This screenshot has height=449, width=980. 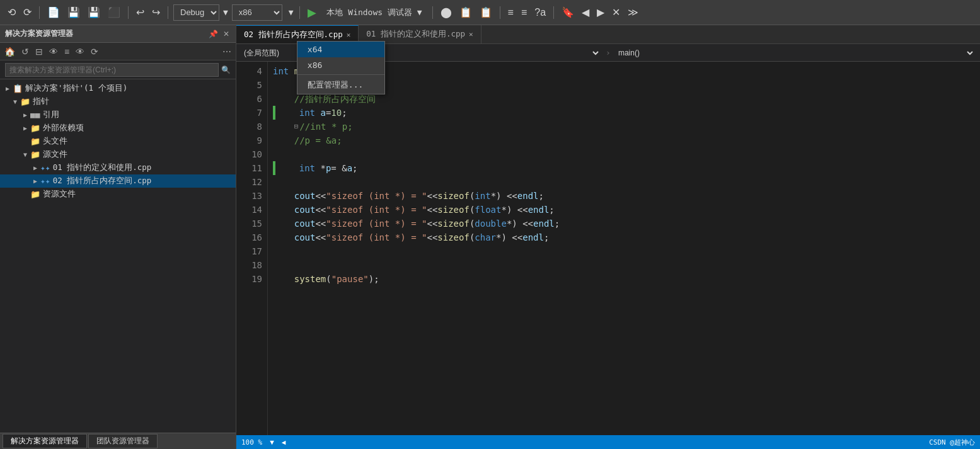 I want to click on tab-solution-explorer: 解决方案资源管理器, so click(x=45, y=441).